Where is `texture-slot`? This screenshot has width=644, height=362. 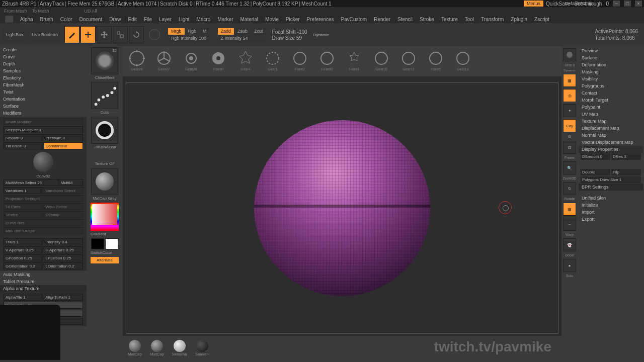
texture-slot is located at coordinates (105, 182).